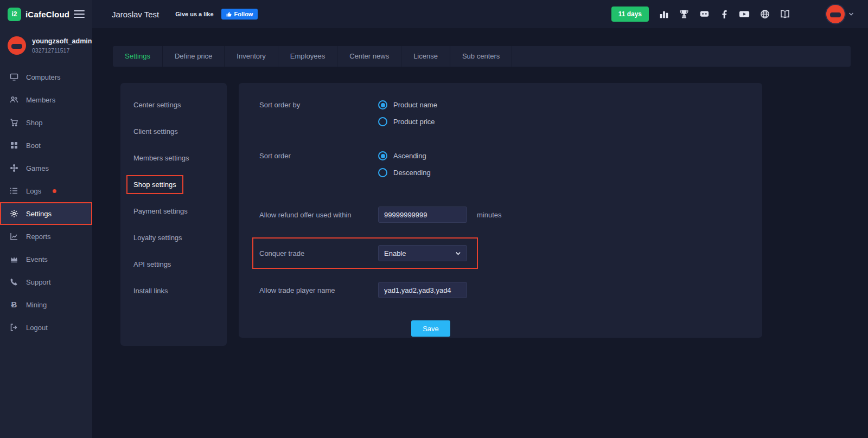  What do you see at coordinates (14, 100) in the screenshot?
I see `members-icon` at bounding box center [14, 100].